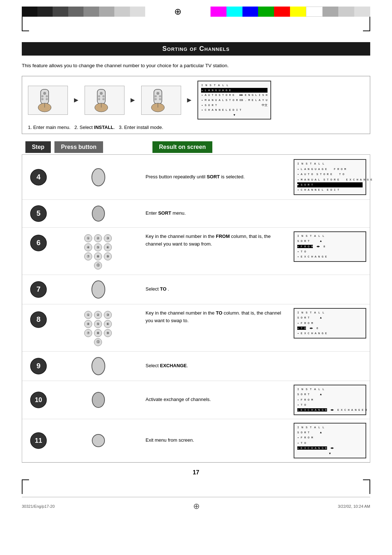  What do you see at coordinates (196, 24) in the screenshot?
I see `top-marks` at bounding box center [196, 24].